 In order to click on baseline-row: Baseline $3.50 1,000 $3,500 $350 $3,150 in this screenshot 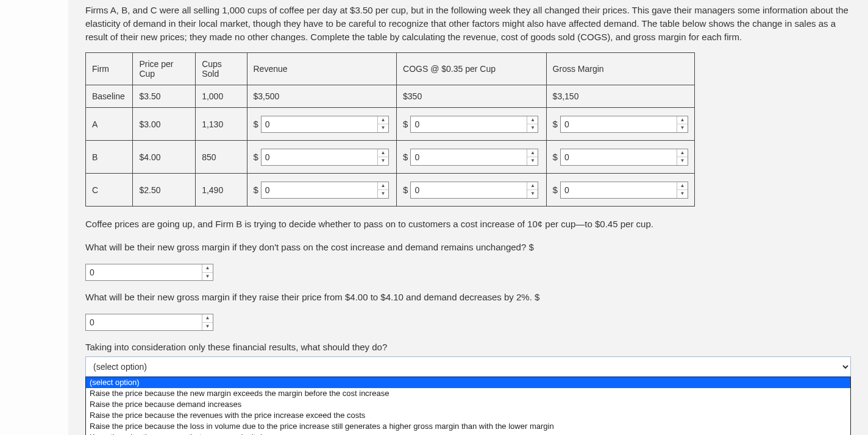, I will do `click(390, 96)`.